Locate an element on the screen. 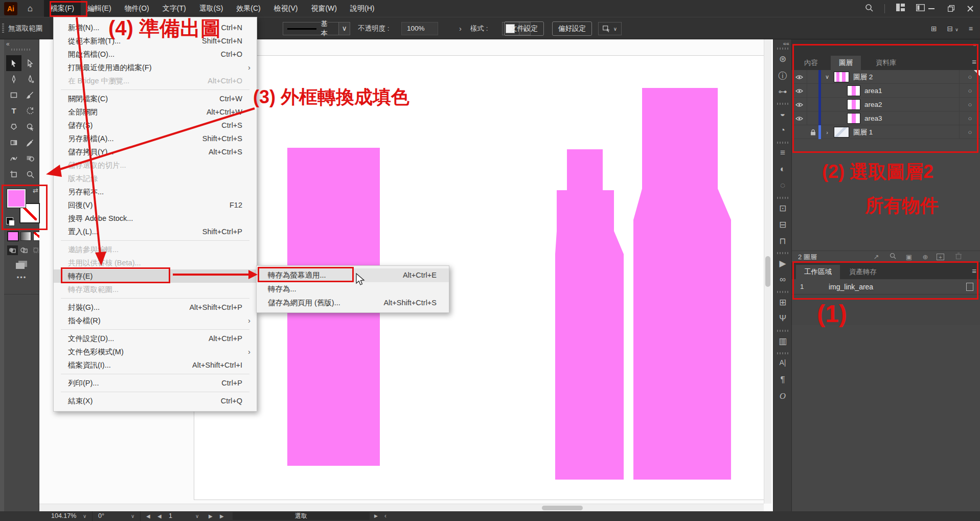 The width and height of the screenshot is (980, 521). layer-row-area1: area1 ○ is located at coordinates (886, 91).